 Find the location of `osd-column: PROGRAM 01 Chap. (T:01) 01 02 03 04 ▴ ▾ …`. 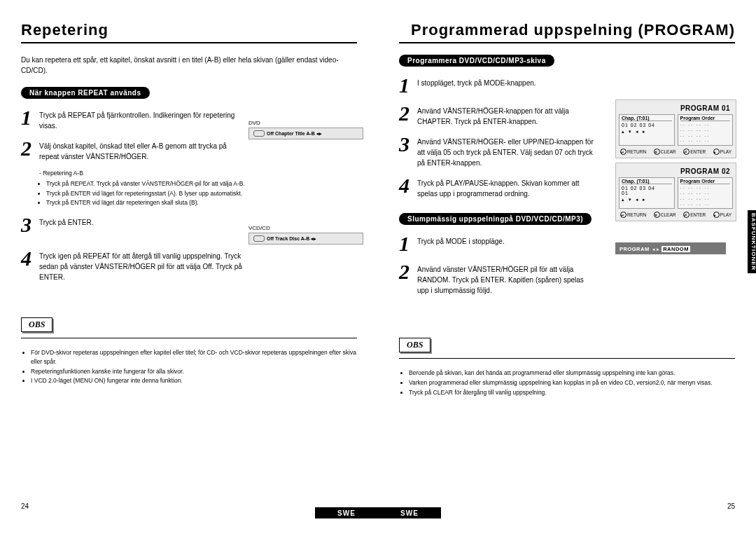

osd-column: PROGRAM 01 Chap. (T:01) 01 02 03 04 ▴ ▾ … is located at coordinates (676, 177).